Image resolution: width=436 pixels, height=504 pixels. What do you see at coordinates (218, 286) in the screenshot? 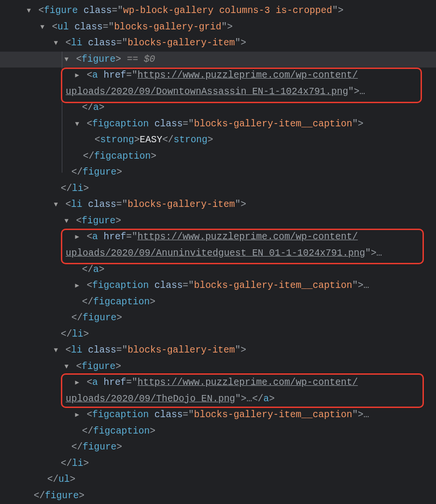
I see `dom-node-figcaption-2: ▶ <figcaption class="blocks-gallery-item…` at bounding box center [218, 286].